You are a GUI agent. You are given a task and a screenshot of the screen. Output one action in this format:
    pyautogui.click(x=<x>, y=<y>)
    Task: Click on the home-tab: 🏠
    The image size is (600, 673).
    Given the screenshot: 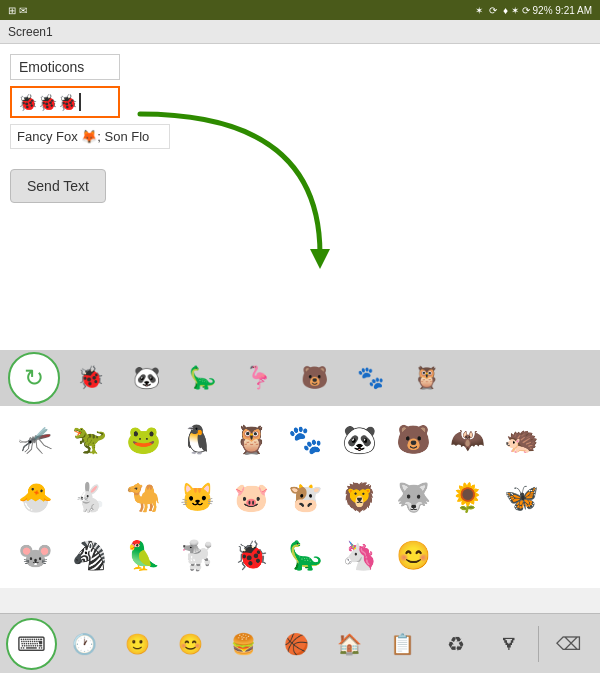 What is the action you would take?
    pyautogui.click(x=350, y=644)
    